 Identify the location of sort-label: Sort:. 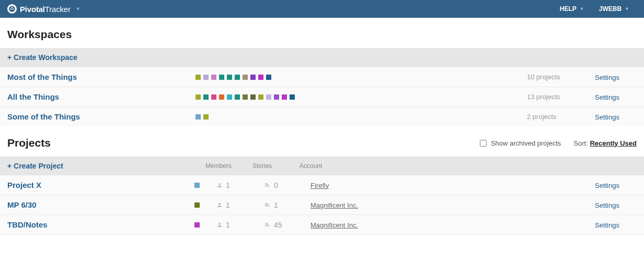
(580, 143).